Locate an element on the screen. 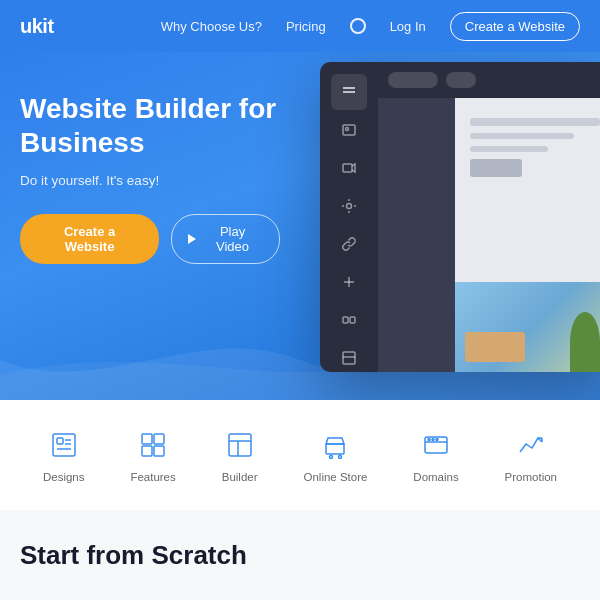  content-line-cta is located at coordinates (496, 168).